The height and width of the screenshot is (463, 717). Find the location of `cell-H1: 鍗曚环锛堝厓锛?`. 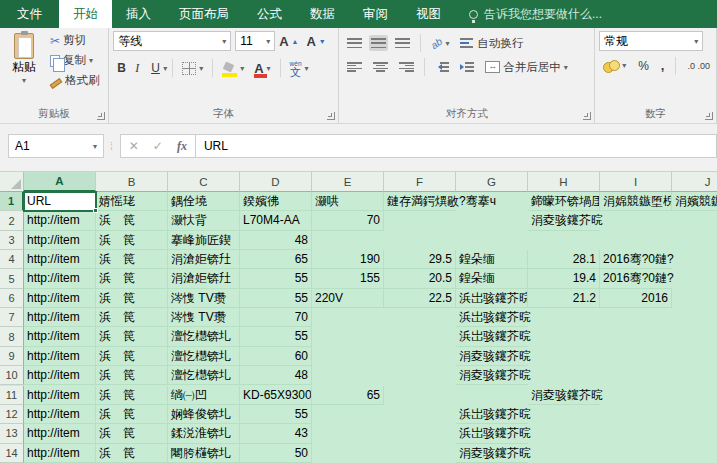

cell-H1: 鍗曚环锛堝厓锛? is located at coordinates (564, 202).